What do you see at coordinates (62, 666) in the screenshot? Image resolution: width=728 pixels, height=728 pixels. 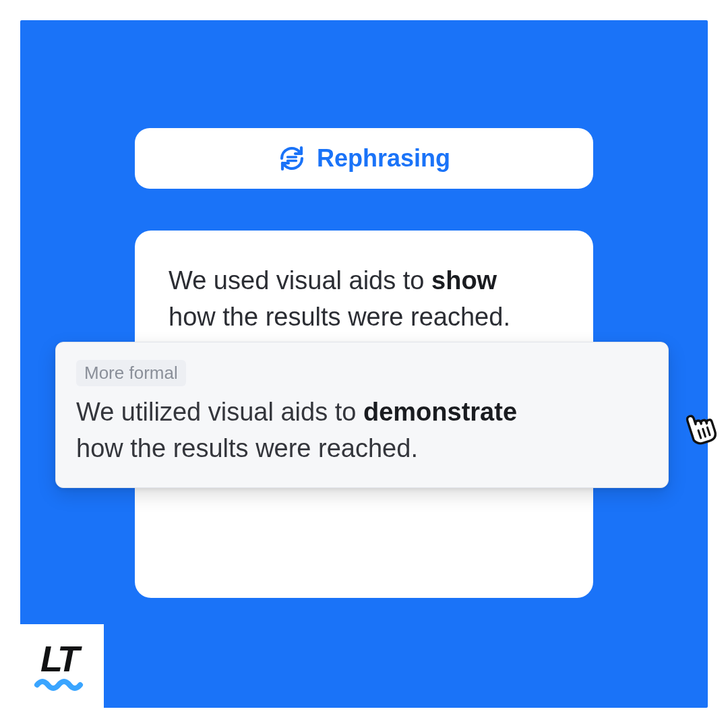 I see `brand-logo: L T` at bounding box center [62, 666].